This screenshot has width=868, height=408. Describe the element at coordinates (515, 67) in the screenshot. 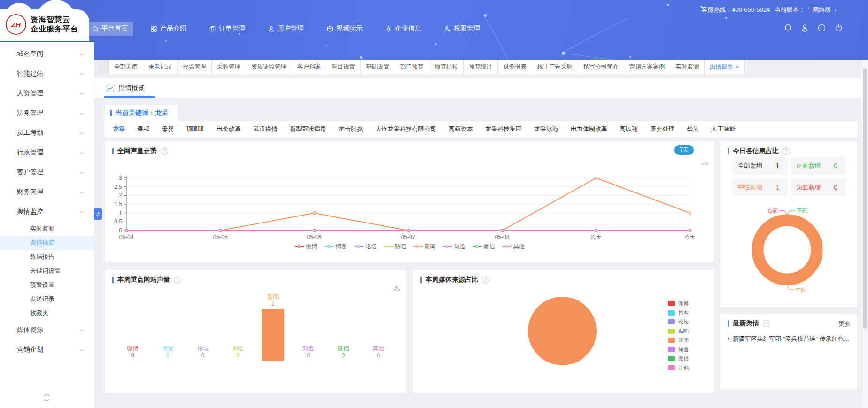

I see `tab-财务报表: 财务报表` at that location.